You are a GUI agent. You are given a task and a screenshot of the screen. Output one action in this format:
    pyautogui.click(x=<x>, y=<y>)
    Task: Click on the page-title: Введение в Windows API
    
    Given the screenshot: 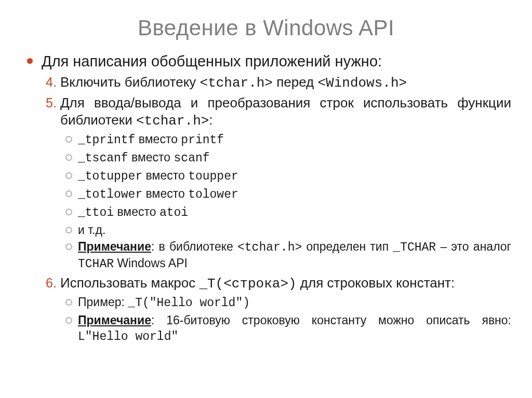 What is the action you would take?
    pyautogui.click(x=266, y=28)
    